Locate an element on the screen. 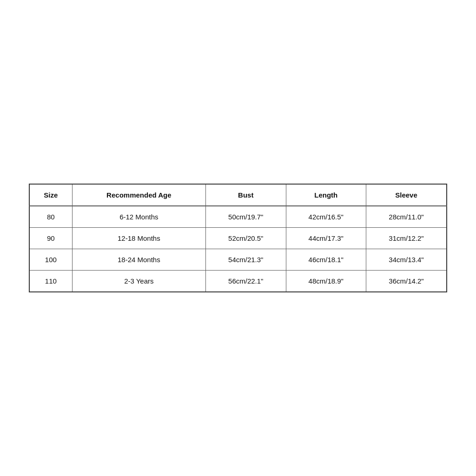  cell-age: 12-18 Months is located at coordinates (139, 238).